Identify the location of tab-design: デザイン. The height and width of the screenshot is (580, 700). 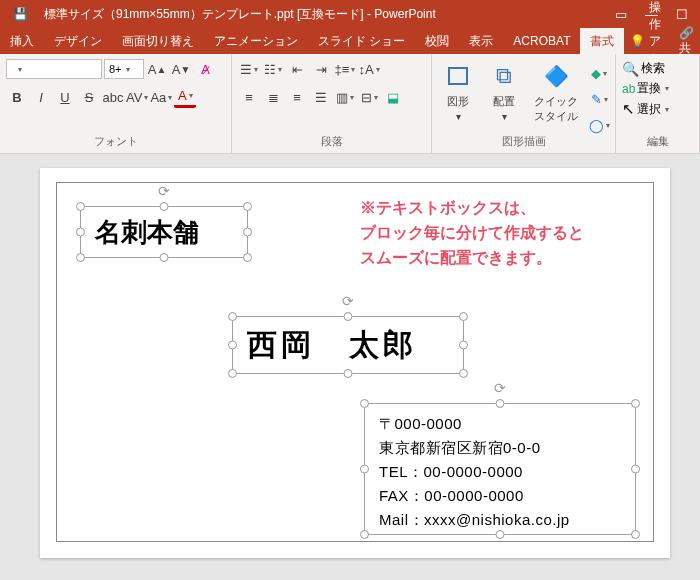
(78, 41).